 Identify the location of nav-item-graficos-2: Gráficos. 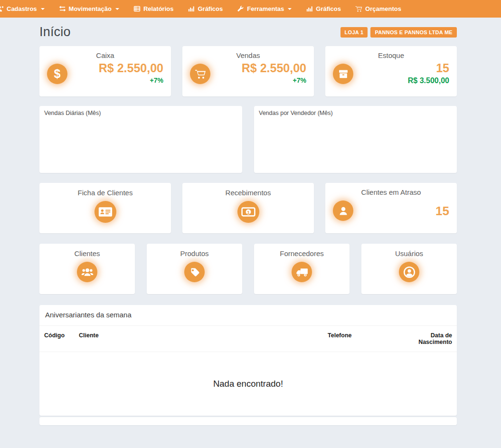
(323, 9).